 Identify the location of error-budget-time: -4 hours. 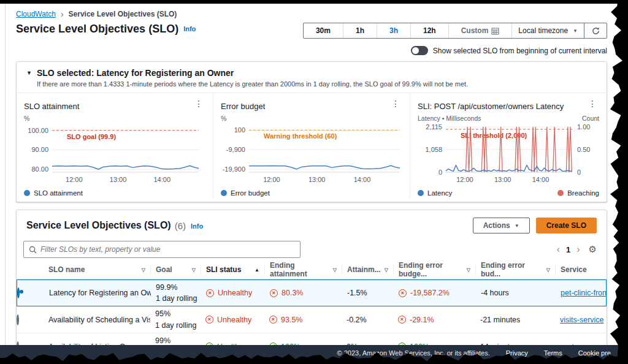
(516, 293).